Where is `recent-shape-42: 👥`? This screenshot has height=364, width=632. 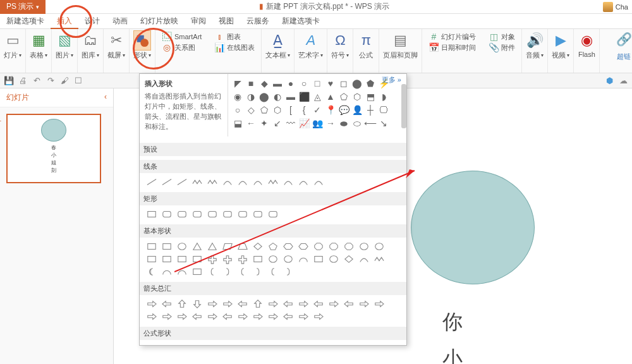 recent-shape-42: 👥 is located at coordinates (317, 123).